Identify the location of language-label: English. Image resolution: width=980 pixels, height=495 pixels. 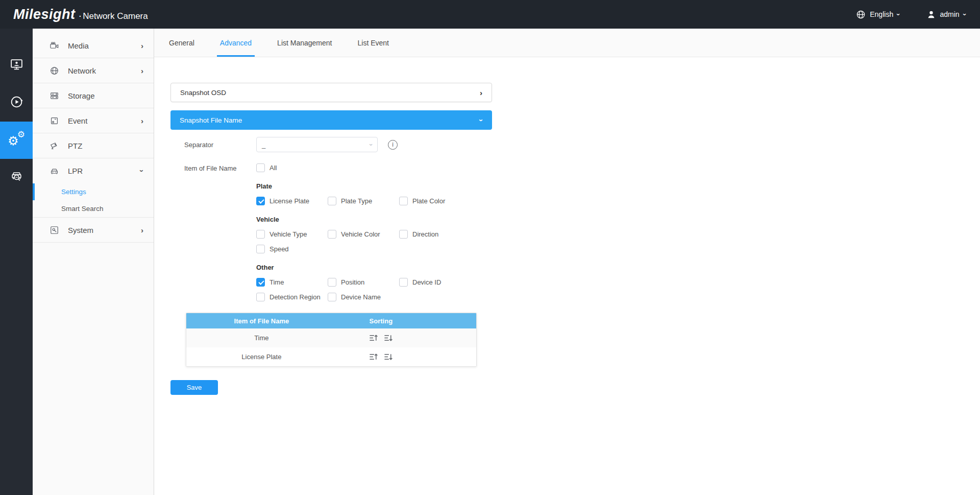
(881, 14).